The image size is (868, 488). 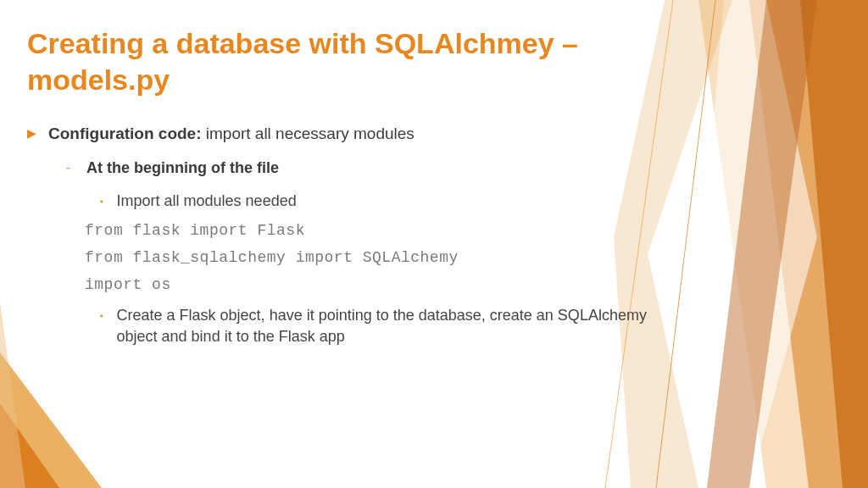 What do you see at coordinates (331, 326) in the screenshot?
I see `bullet-level3: ▪ Create a Flask object, have it pointin…` at bounding box center [331, 326].